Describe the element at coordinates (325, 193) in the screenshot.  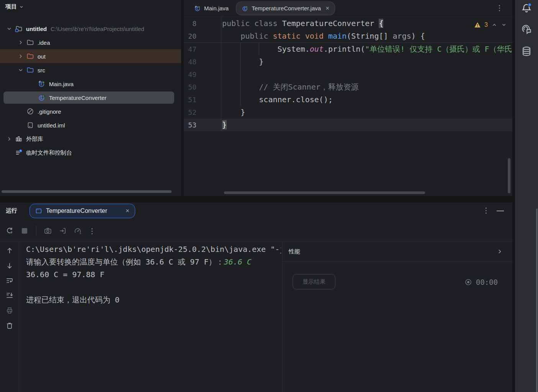
I see `editor-scrollbar-horizontal` at that location.